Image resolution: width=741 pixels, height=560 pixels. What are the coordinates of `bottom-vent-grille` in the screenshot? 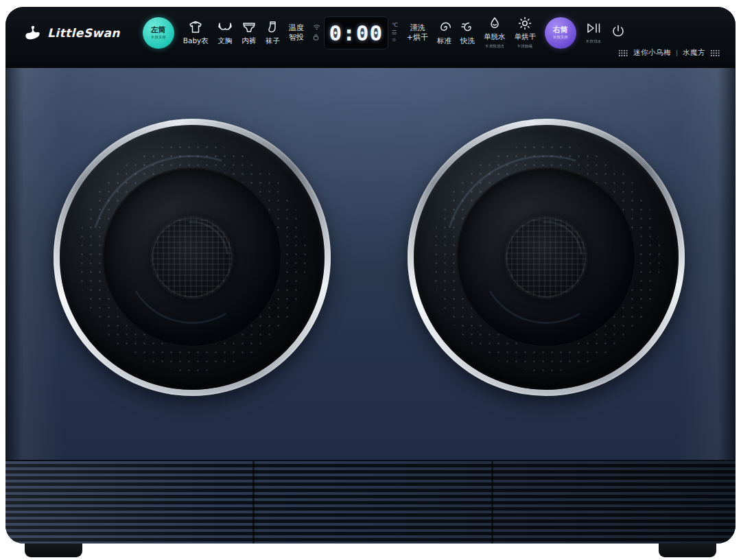 It's located at (370, 502).